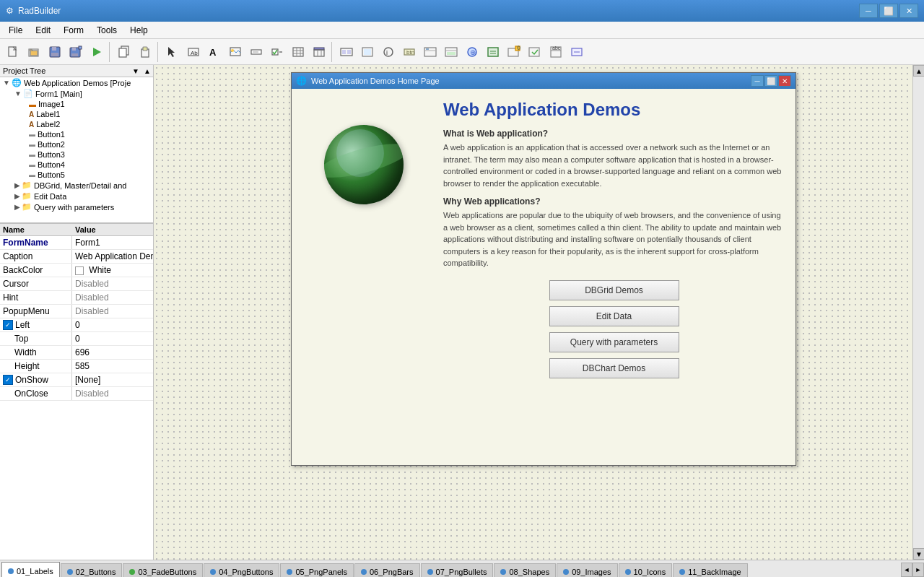 This screenshot has height=577, width=924. Describe the element at coordinates (77, 367) in the screenshot. I see `prop-row-height: Height 585` at that location.